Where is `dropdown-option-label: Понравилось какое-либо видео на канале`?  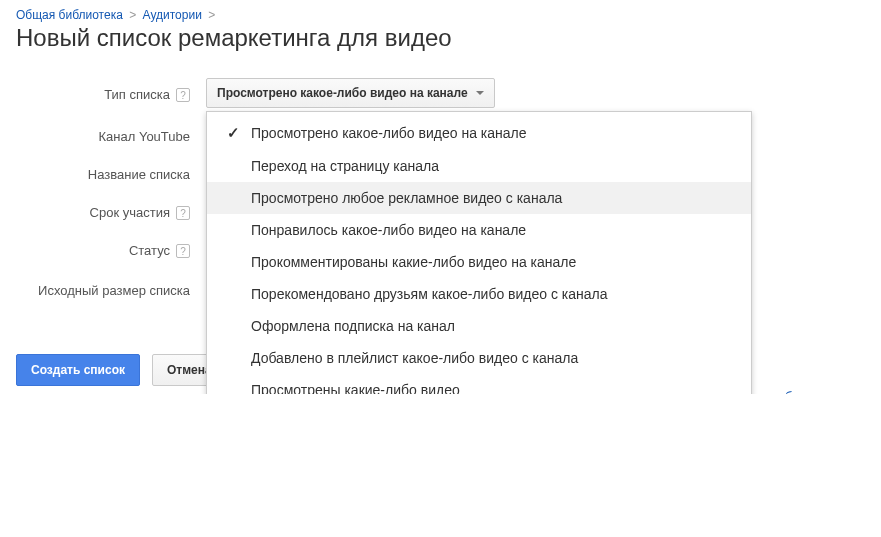 dropdown-option-label: Понравилось какое-либо видео на канале is located at coordinates (388, 230).